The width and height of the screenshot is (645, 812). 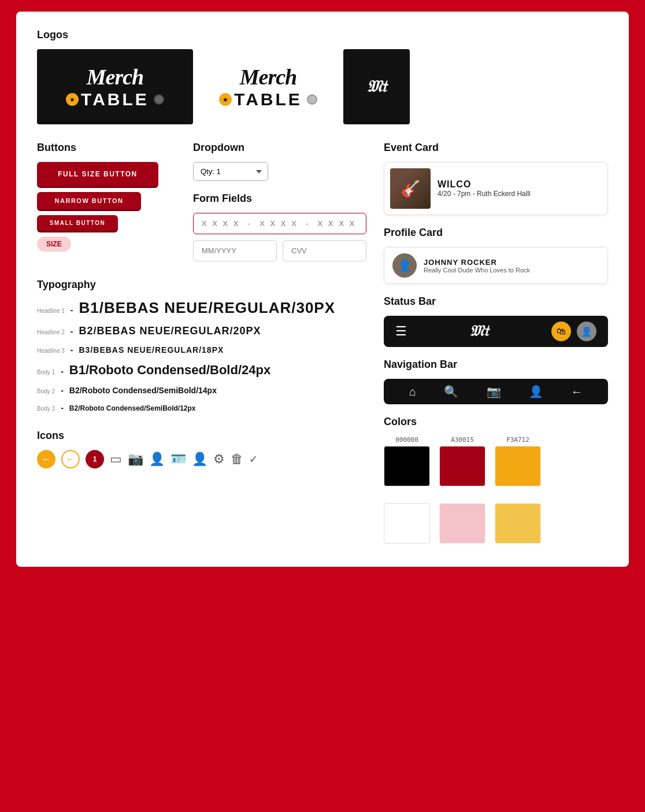 What do you see at coordinates (202, 350) in the screenshot?
I see `typo-h3: Headline 3 - B3/BEBAS NEUE/REGULAR/18PX` at bounding box center [202, 350].